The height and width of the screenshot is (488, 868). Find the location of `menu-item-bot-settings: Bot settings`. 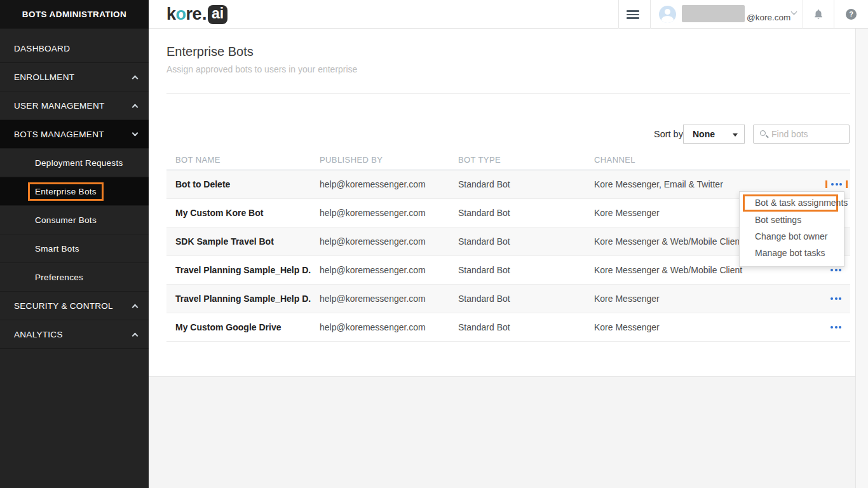

menu-item-bot-settings: Bot settings is located at coordinates (792, 220).